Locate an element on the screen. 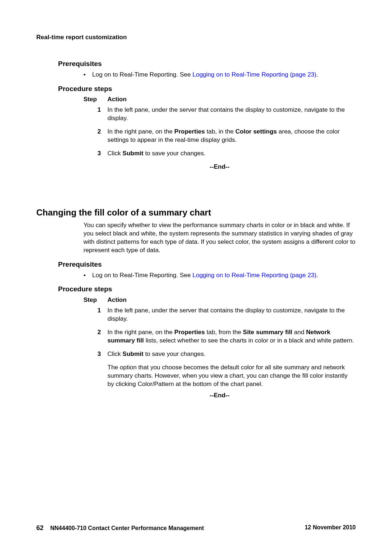 The width and height of the screenshot is (392, 554). section-prerequisites-1: Prerequisites • Log on to Real-Time Repo… is located at coordinates (207, 69).